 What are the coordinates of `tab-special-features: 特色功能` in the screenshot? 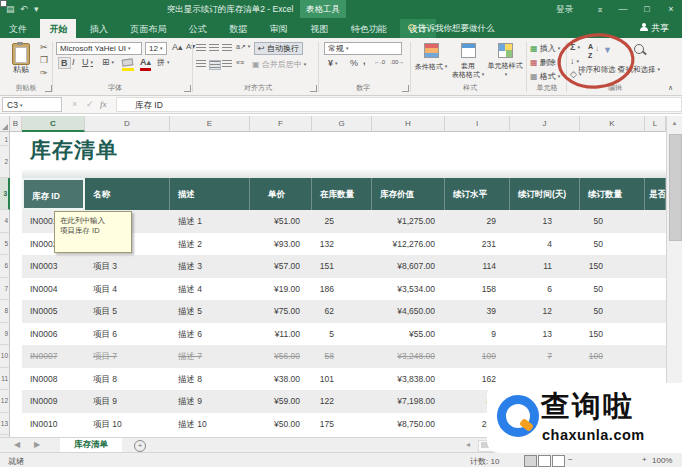 It's located at (369, 29).